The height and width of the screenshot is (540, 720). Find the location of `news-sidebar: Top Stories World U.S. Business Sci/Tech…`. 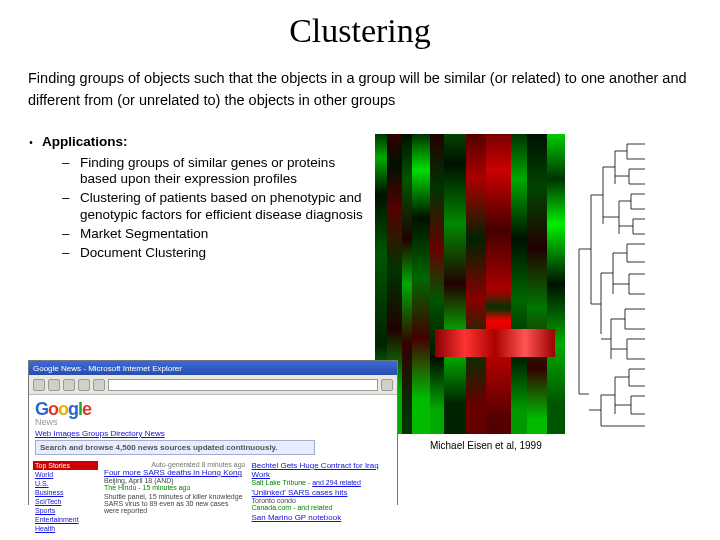

news-sidebar: Top Stories World U.S. Business Sci/Tech… is located at coordinates (66, 497).